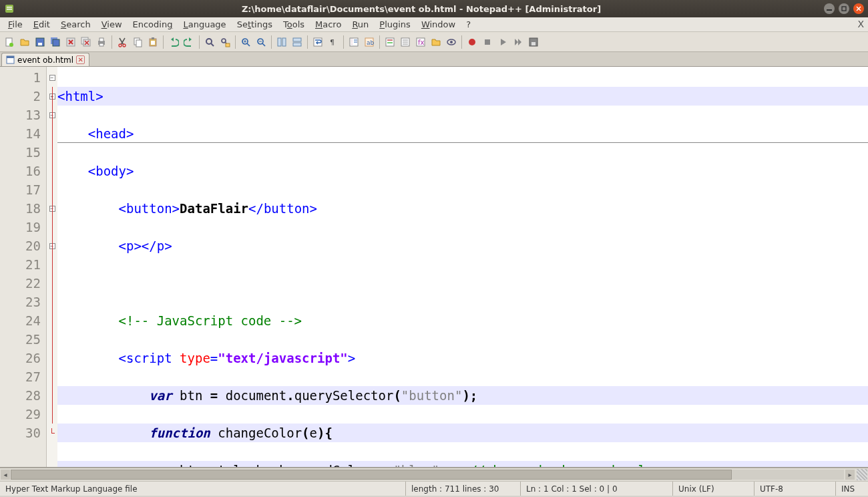 The image size is (868, 497). I want to click on doc-map-icon, so click(390, 42).